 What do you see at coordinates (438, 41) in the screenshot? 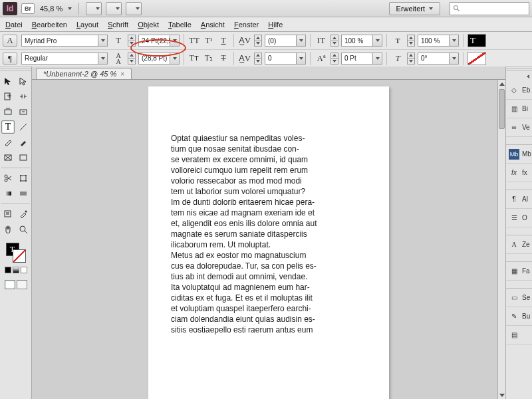
I see `vscale-combo: 100 %` at bounding box center [438, 41].